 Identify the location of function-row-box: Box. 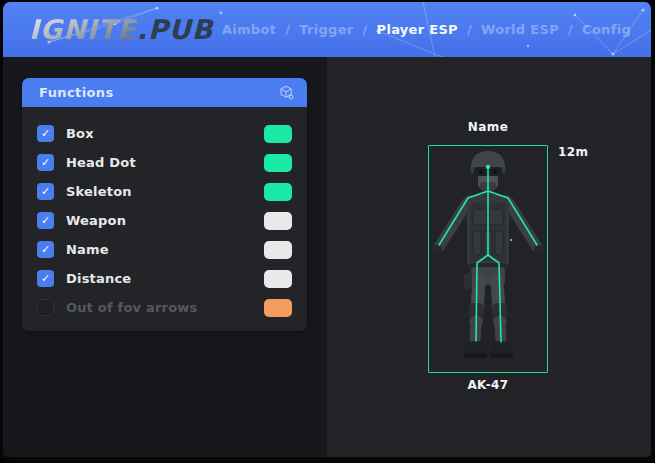
(164, 134).